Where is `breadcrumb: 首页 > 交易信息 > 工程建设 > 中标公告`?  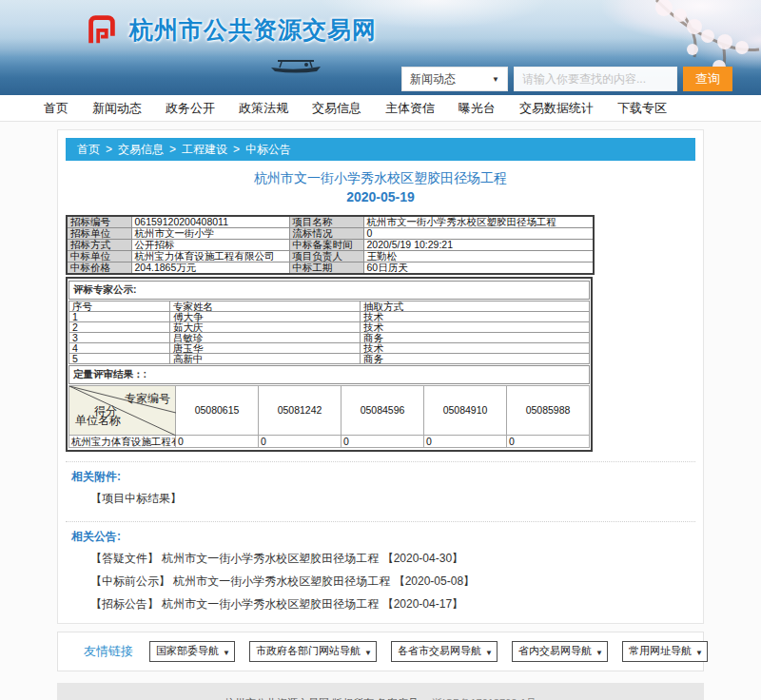 breadcrumb: 首页 > 交易信息 > 工程建设 > 中标公告 is located at coordinates (380, 149).